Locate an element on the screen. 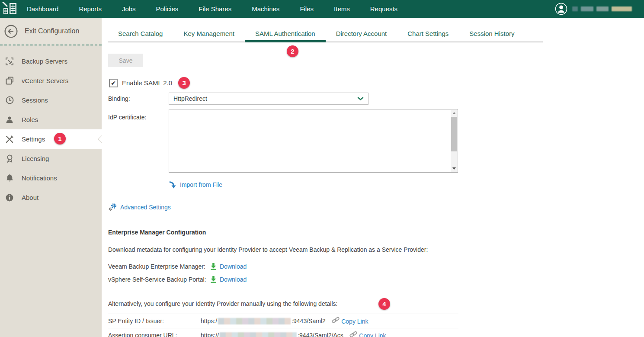 This screenshot has height=337, width=644. callout-badge-saml-tab: 2 is located at coordinates (292, 51).